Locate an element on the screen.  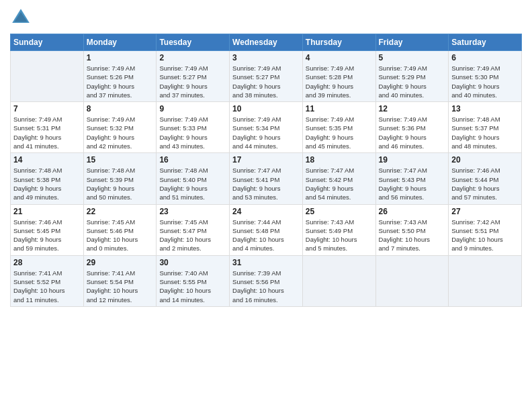
day-info: Sunrise: 7:49 AM Sunset: 5:32 PM Dayligh… is located at coordinates (120, 133).